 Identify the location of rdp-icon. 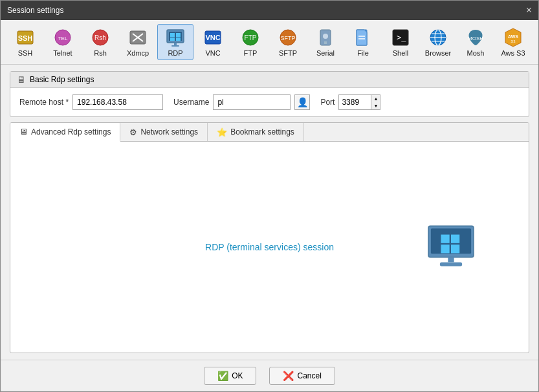
(175, 38).